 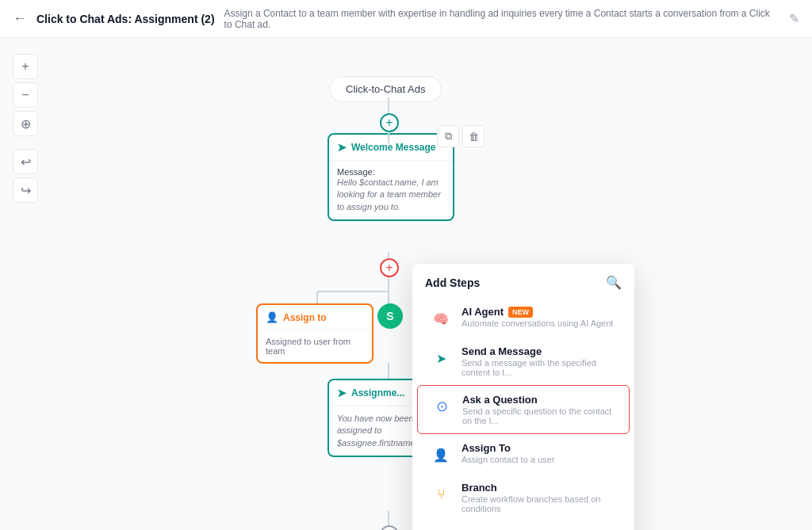 What do you see at coordinates (482, 312) in the screenshot?
I see `step-title-text: AI Agent` at bounding box center [482, 312].